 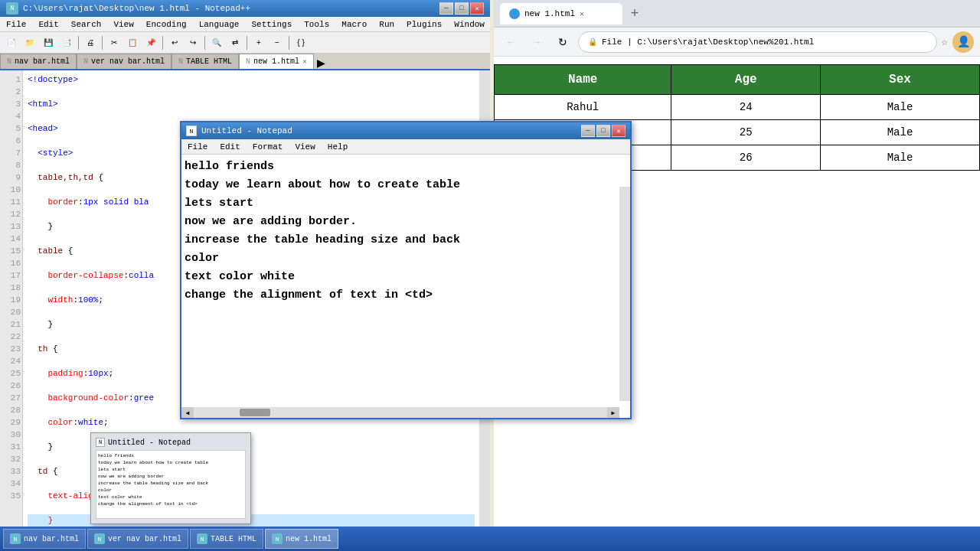 I want to click on refresh-button: ↻, so click(x=563, y=42).